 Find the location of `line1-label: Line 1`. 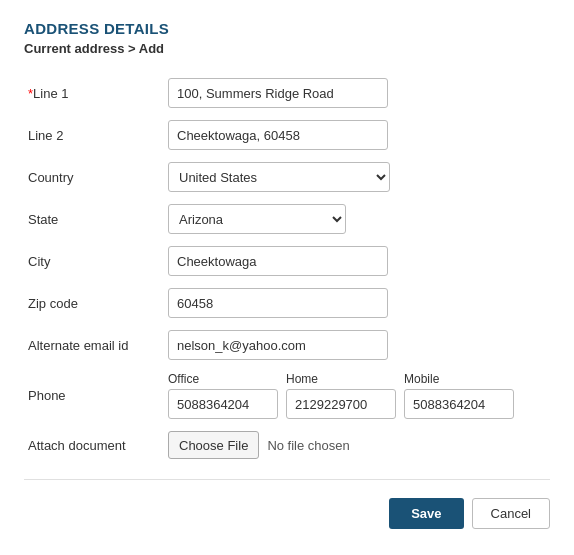

line1-label: Line 1 is located at coordinates (50, 94).